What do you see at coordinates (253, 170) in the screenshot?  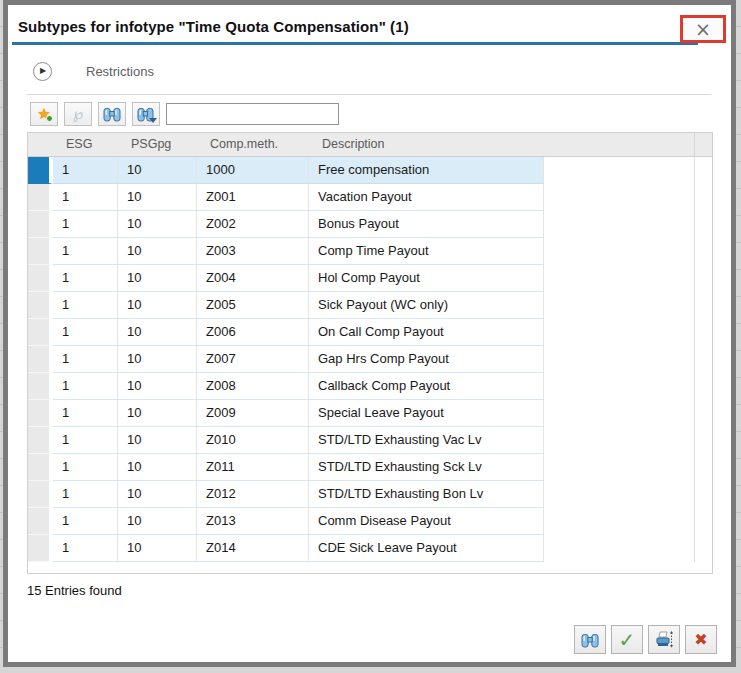 I see `cell-comp: 1000` at bounding box center [253, 170].